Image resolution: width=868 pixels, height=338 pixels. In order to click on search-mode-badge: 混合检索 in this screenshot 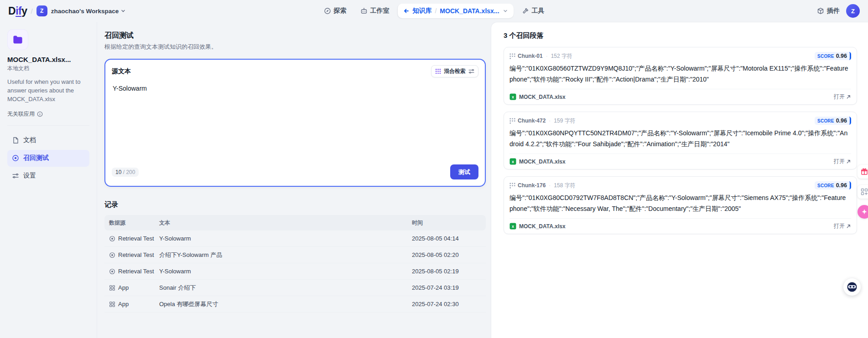, I will do `click(455, 71)`.